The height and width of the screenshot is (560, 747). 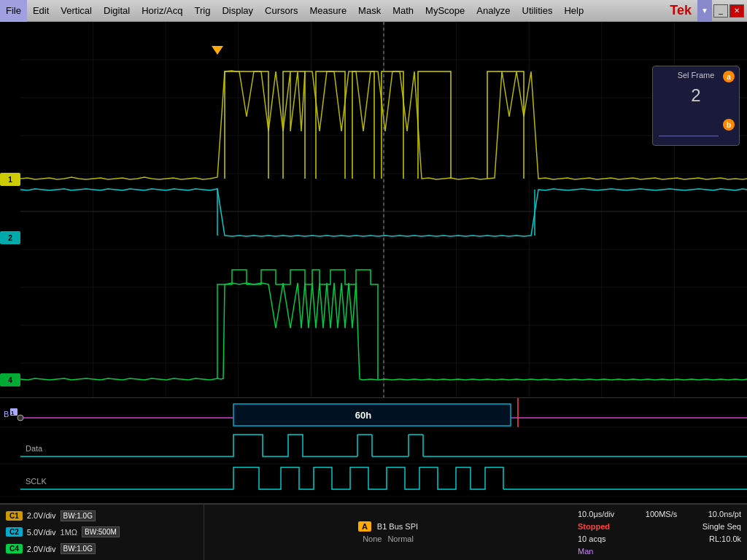 What do you see at coordinates (696, 96) in the screenshot?
I see `sel-frame-value: 2` at bounding box center [696, 96].